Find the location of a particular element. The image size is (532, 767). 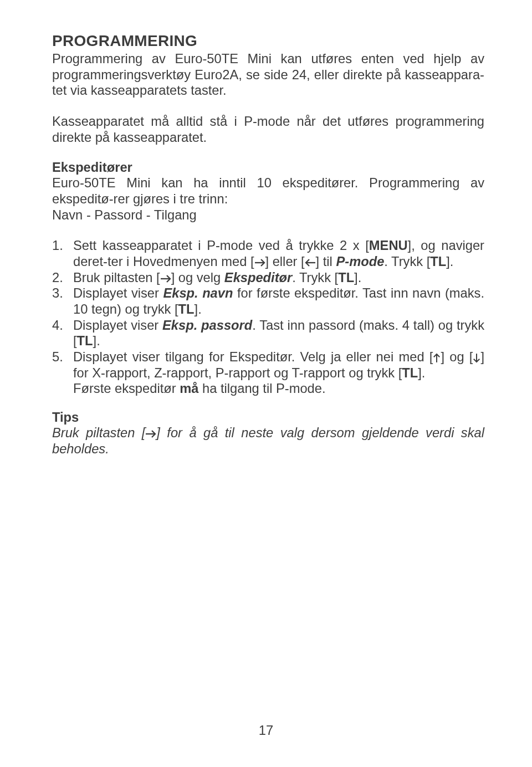

text: ] til is located at coordinates (326, 262).